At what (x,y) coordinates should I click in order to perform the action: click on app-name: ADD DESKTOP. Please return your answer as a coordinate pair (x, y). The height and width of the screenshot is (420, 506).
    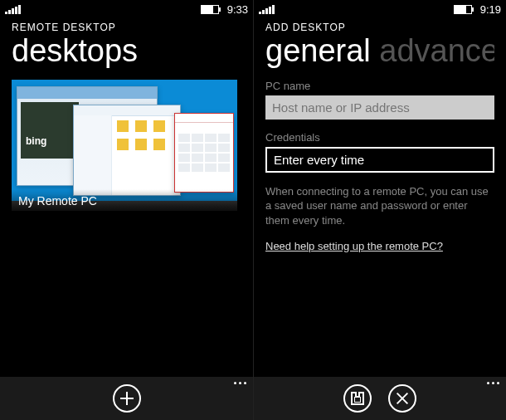
    Looking at the image, I should click on (380, 27).